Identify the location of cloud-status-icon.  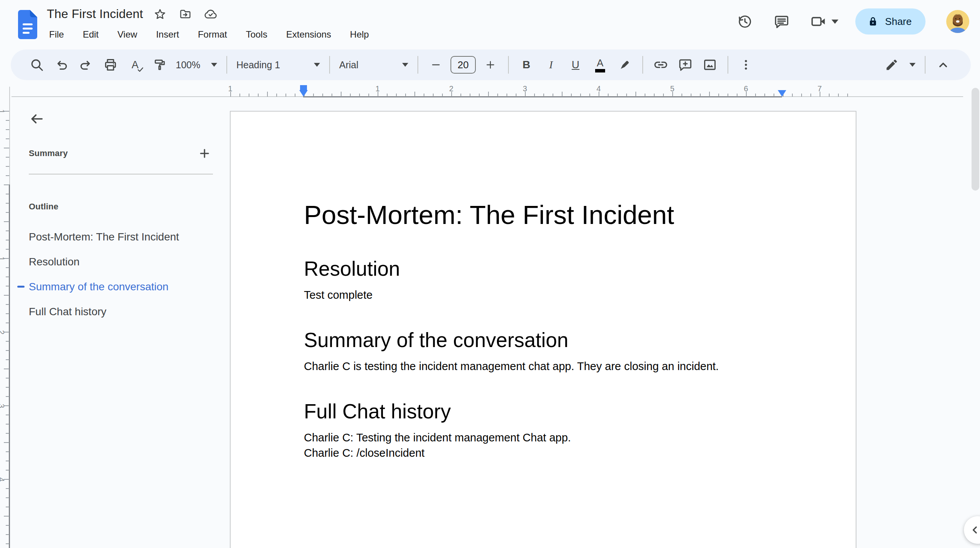
(211, 14).